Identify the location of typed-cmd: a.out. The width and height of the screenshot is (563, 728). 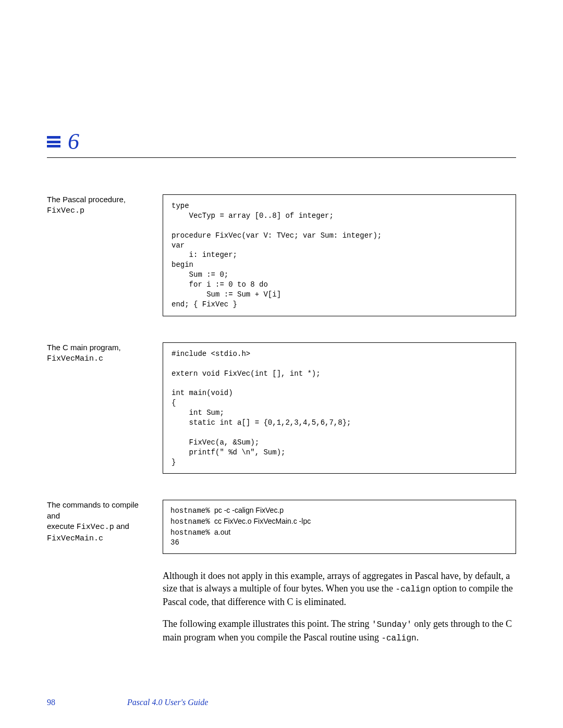
(222, 532).